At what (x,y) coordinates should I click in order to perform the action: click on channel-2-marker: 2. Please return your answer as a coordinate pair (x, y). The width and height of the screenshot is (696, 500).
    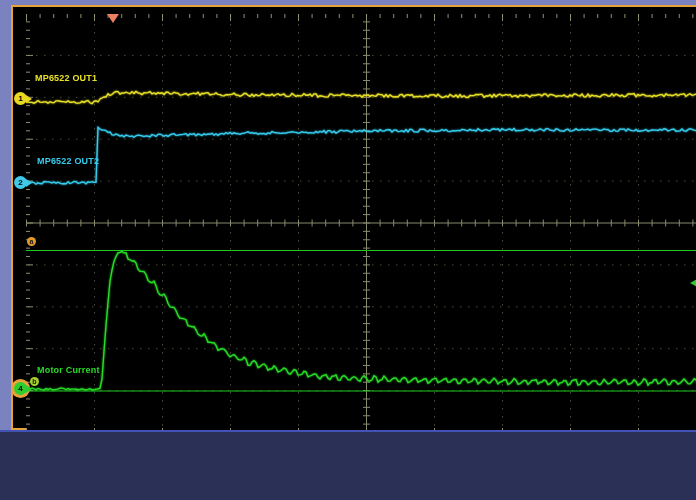
    Looking at the image, I should click on (20, 182).